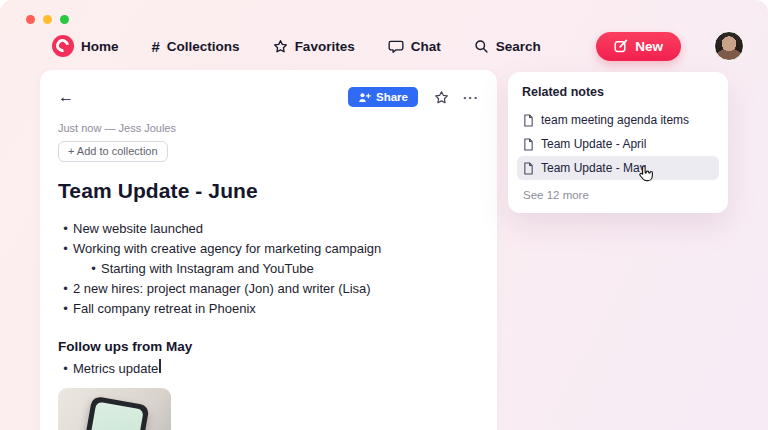 The width and height of the screenshot is (768, 430). I want to click on top-nav: Home # Collections Favorites Chat Search, so click(384, 46).